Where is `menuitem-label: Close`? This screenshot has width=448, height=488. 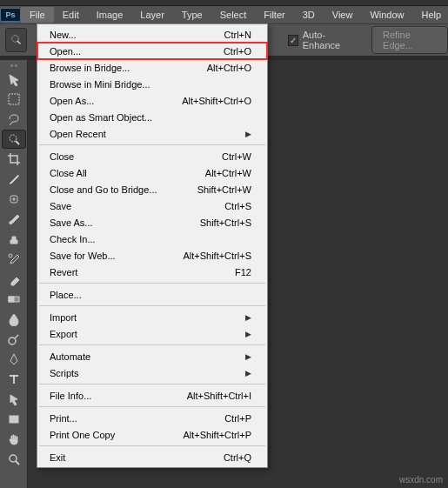 menuitem-label: Close is located at coordinates (62, 157).